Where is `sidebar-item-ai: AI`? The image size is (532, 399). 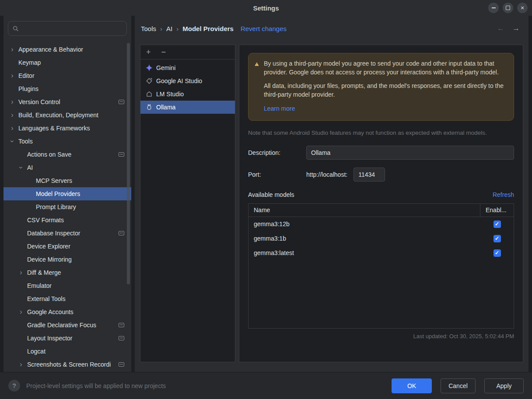 sidebar-item-ai: AI is located at coordinates (67, 168).